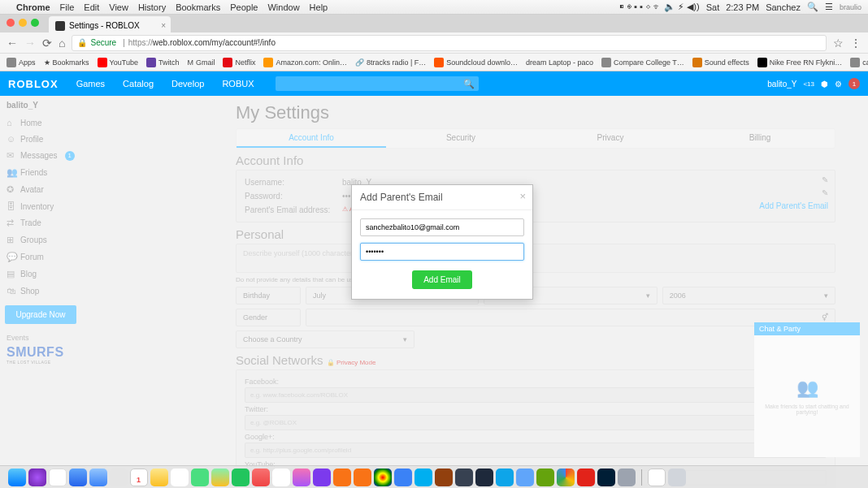 The height and width of the screenshot is (488, 868). What do you see at coordinates (342, 477) in the screenshot?
I see `dock-ibooks` at bounding box center [342, 477].